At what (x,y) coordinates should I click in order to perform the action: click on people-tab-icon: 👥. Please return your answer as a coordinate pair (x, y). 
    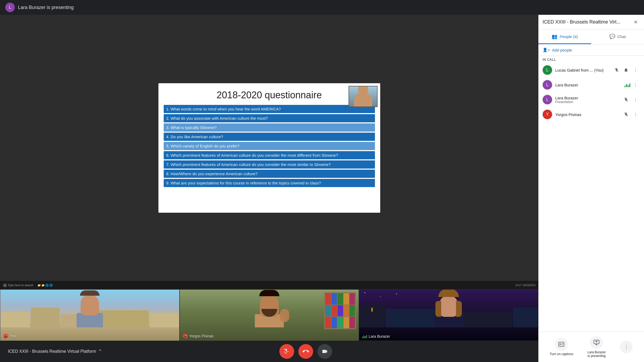
    Looking at the image, I should click on (554, 36).